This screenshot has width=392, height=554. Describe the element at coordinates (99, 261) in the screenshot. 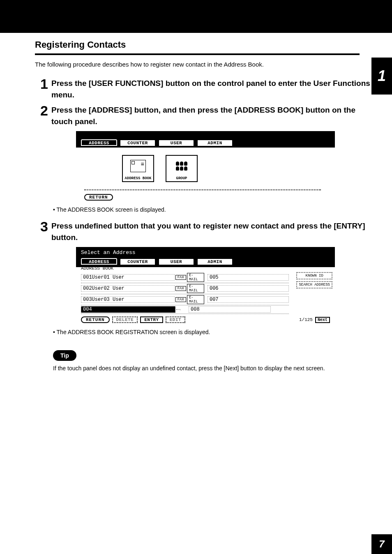

I see `p2-tab-address: ADDRESS` at that location.